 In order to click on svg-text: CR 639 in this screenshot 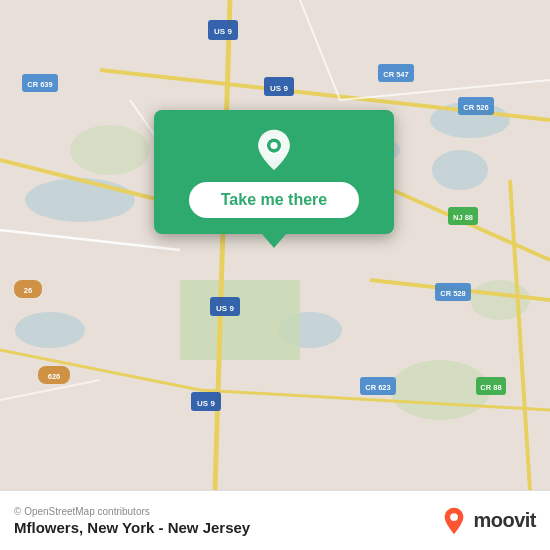, I will do `click(40, 84)`.